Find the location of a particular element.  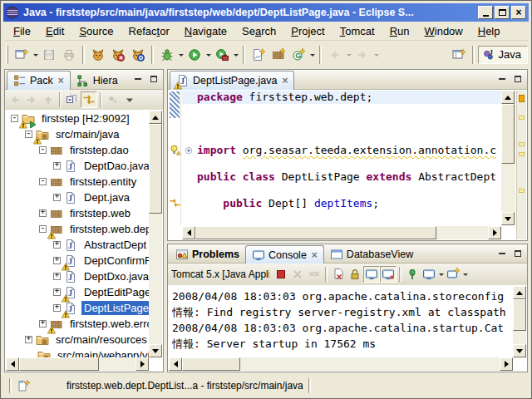

new-package-wizard-button is located at coordinates (278, 55).